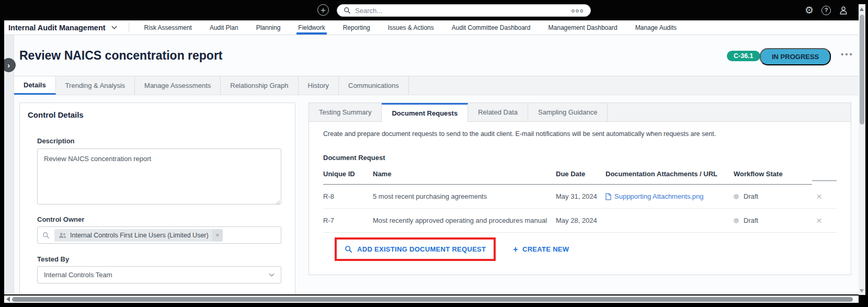 Image resolution: width=868 pixels, height=307 pixels. What do you see at coordinates (824, 176) in the screenshot?
I see `header-spacer` at bounding box center [824, 176].